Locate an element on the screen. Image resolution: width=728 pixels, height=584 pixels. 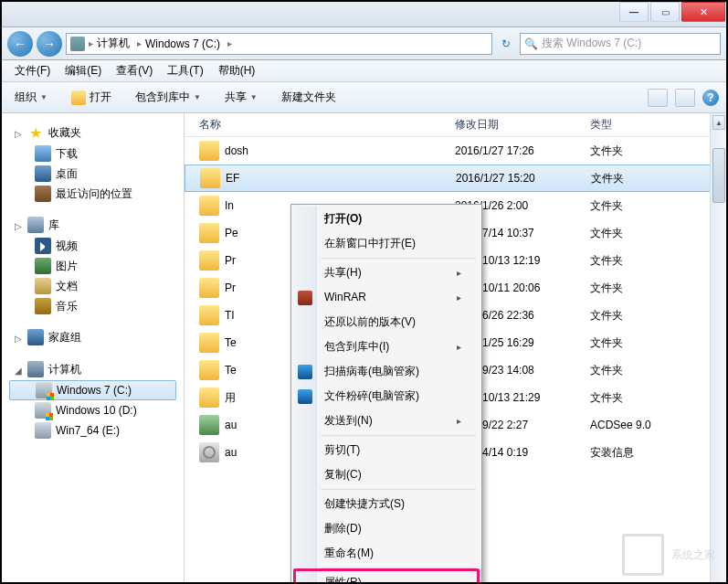
music-icon is located at coordinates (43, 306).